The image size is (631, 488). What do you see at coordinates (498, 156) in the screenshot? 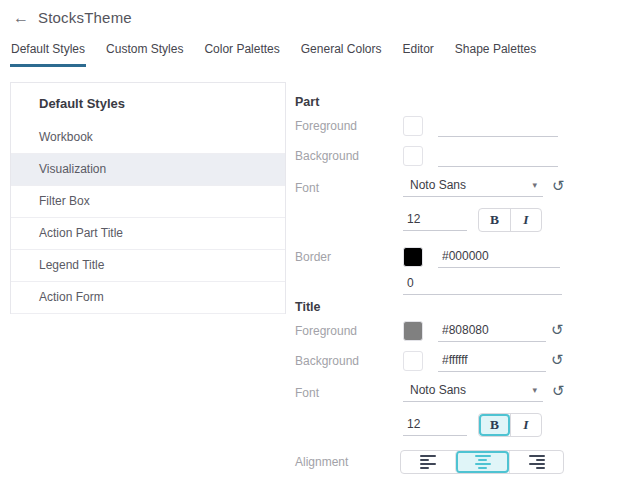
I see `part-background-value-input` at bounding box center [498, 156].